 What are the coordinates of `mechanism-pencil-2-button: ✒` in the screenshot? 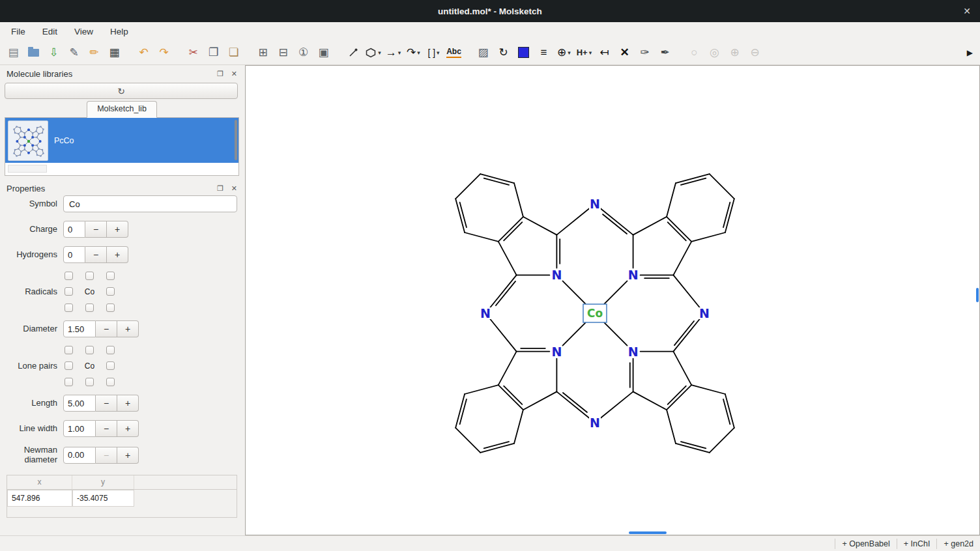 It's located at (665, 53).